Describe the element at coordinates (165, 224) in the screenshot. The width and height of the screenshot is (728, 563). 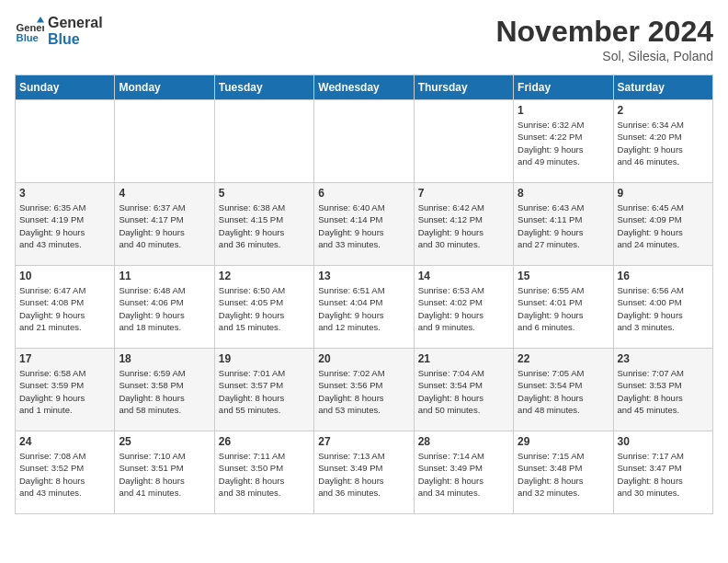
I see `calendar-cell: 4Sunrise: 6:37 AM Sunset: 4:17 PM Daylig…` at that location.